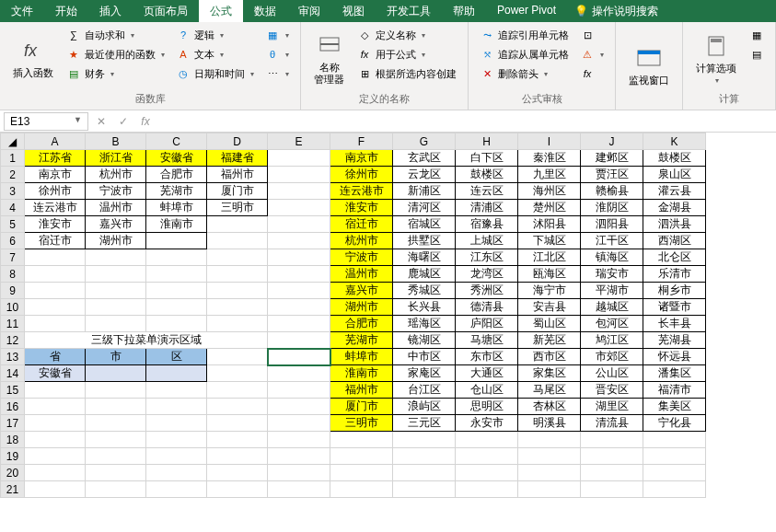 This screenshot has height=532, width=776. What do you see at coordinates (55, 374) in the screenshot?
I see `cell-A14: 安徽省` at bounding box center [55, 374].